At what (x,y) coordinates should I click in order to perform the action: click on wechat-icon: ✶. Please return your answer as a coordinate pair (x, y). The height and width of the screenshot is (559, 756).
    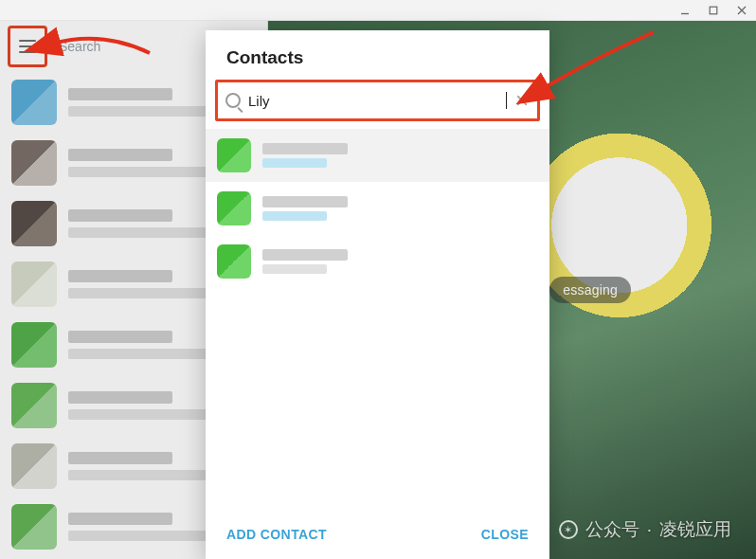
    Looking at the image, I should click on (568, 530).